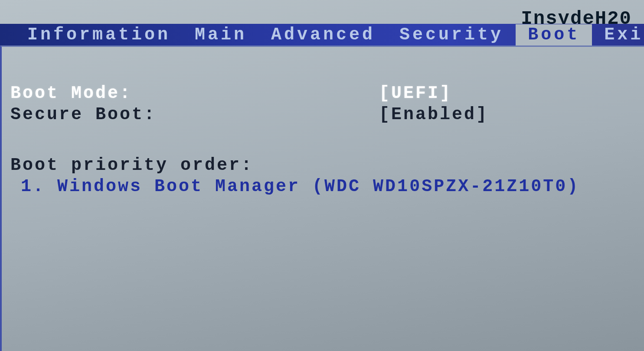 The height and width of the screenshot is (351, 644). Describe the element at coordinates (415, 94) in the screenshot. I see `boot-mode-value: [UEFI]` at that location.